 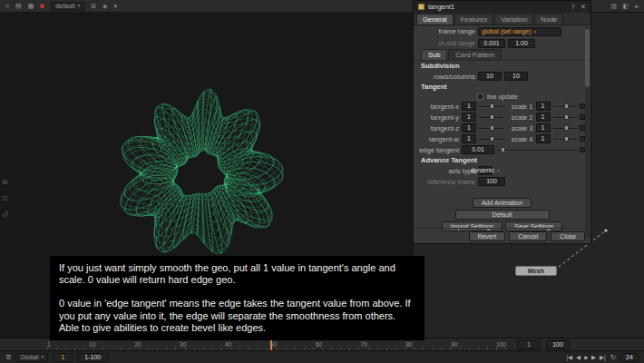 What do you see at coordinates (613, 6) in the screenshot?
I see `toolbar-icon: ▥` at bounding box center [613, 6].